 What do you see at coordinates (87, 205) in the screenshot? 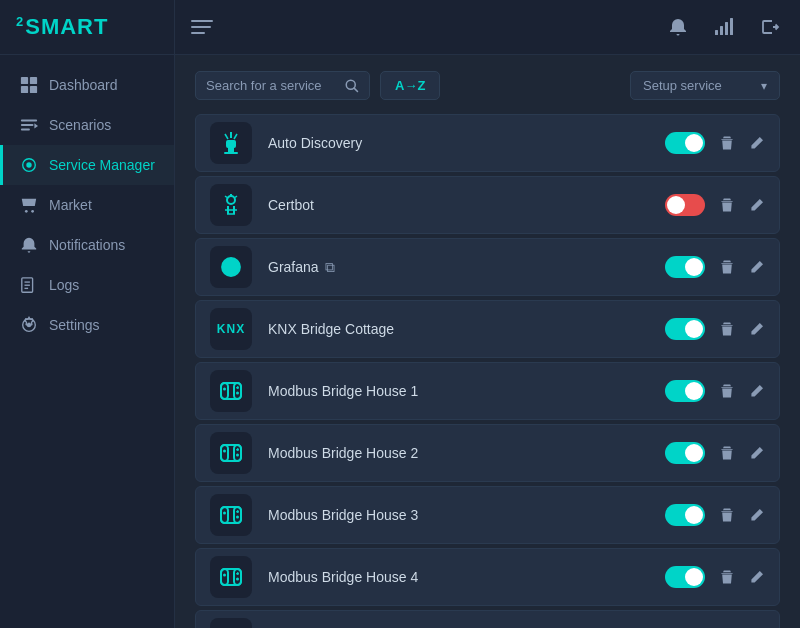
I see `sidebar-item-market: Market` at bounding box center [87, 205].